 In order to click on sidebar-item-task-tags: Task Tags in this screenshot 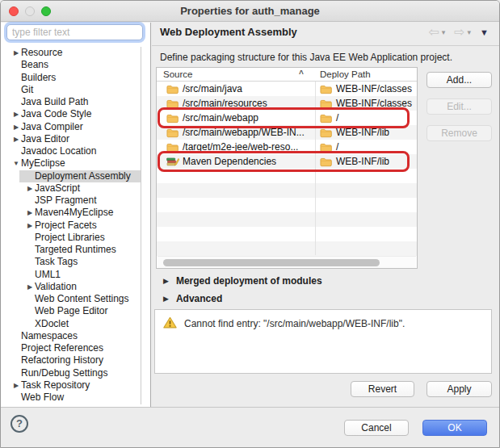, I will do `click(71, 262)`.